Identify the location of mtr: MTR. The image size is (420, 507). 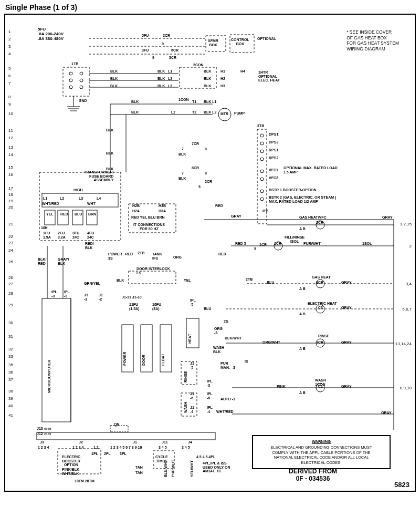
(225, 114).